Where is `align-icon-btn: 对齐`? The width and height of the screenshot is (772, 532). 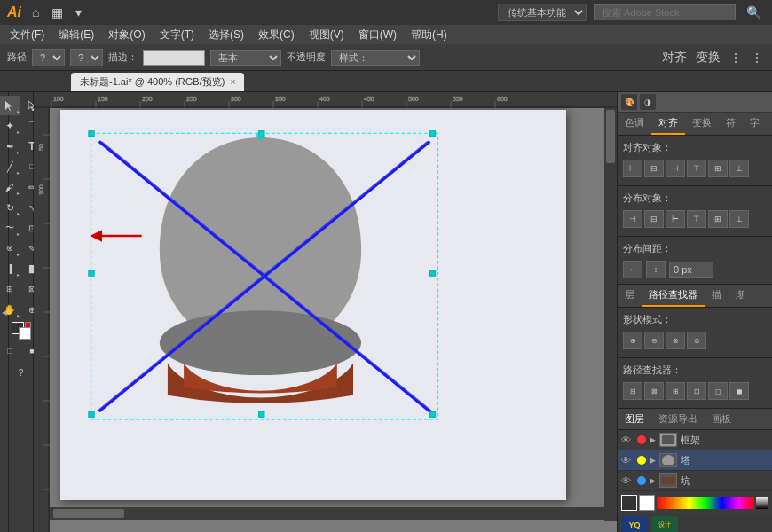 align-icon-btn: 对齐 is located at coordinates (674, 58).